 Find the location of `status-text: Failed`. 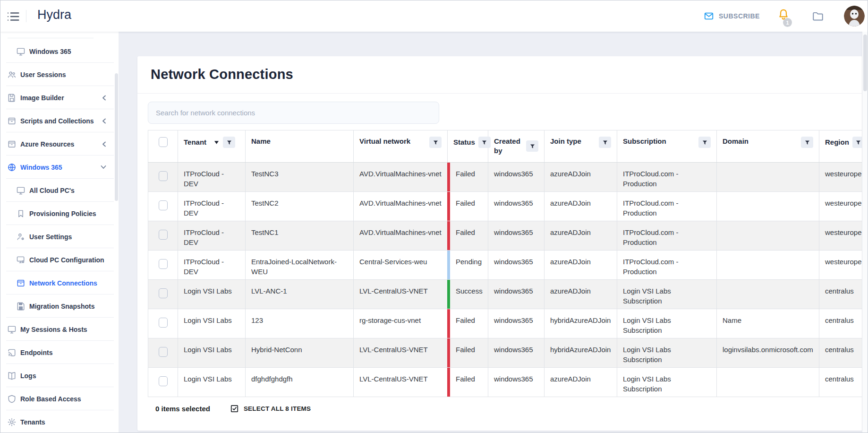

status-text: Failed is located at coordinates (466, 174).